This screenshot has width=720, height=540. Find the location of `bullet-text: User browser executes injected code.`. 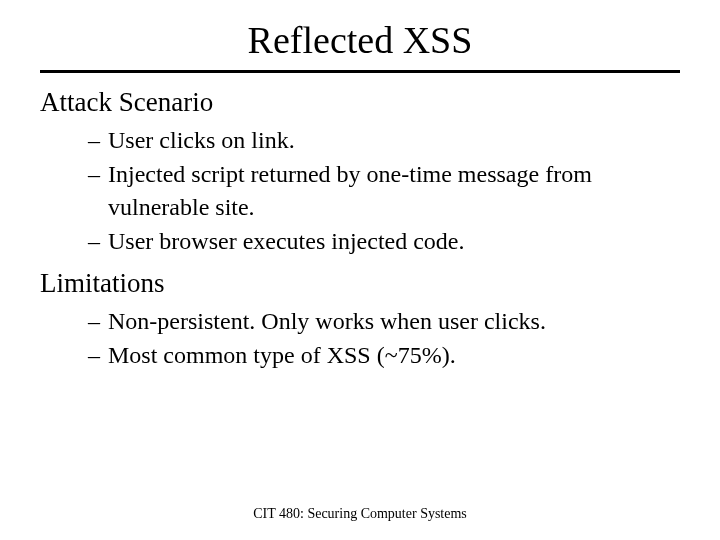

bullet-text: User browser executes injected code. is located at coordinates (286, 241).